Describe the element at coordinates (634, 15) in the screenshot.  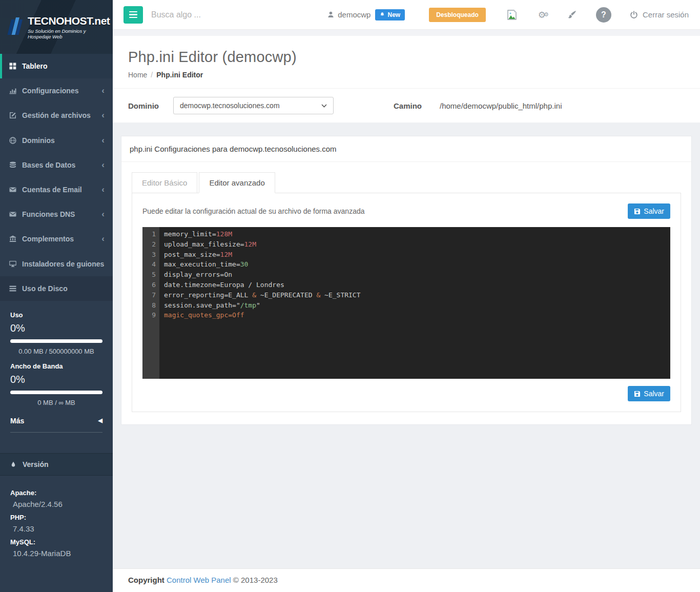
I see `power-icon` at that location.